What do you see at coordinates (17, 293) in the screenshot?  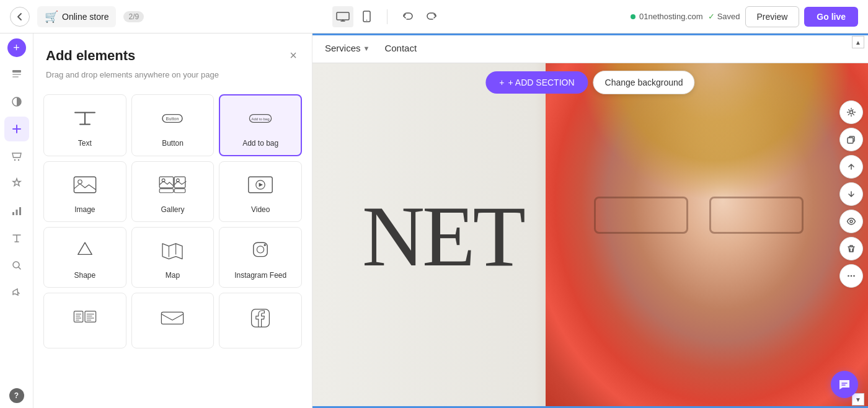 I see `sidebar-marketing-button` at bounding box center [17, 293].